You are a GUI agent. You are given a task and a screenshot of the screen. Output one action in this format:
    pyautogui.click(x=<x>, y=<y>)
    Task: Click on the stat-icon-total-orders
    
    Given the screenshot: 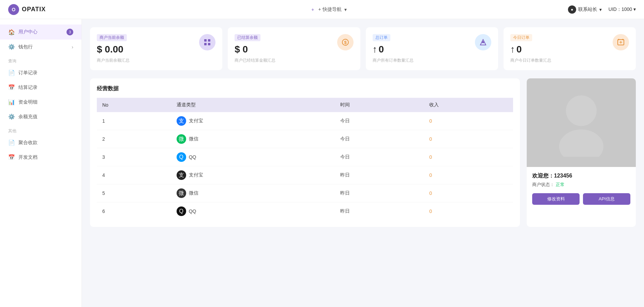 What is the action you would take?
    pyautogui.click(x=483, y=42)
    